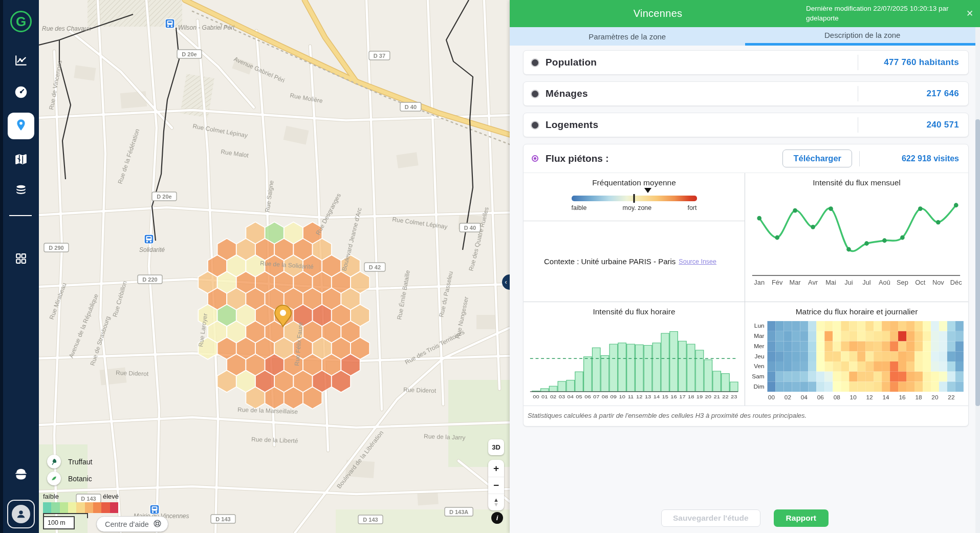 The width and height of the screenshot is (980, 533). I want to click on sidebar-item-analytics, so click(21, 60).